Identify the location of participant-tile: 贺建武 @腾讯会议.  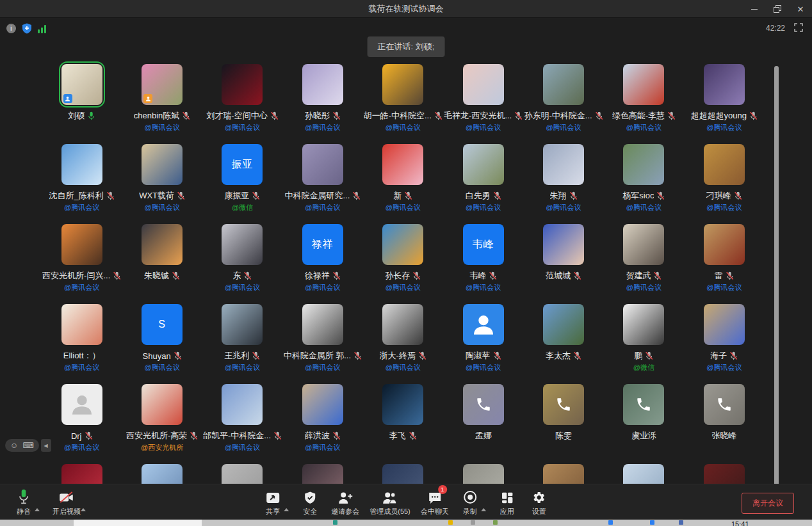
(644, 264).